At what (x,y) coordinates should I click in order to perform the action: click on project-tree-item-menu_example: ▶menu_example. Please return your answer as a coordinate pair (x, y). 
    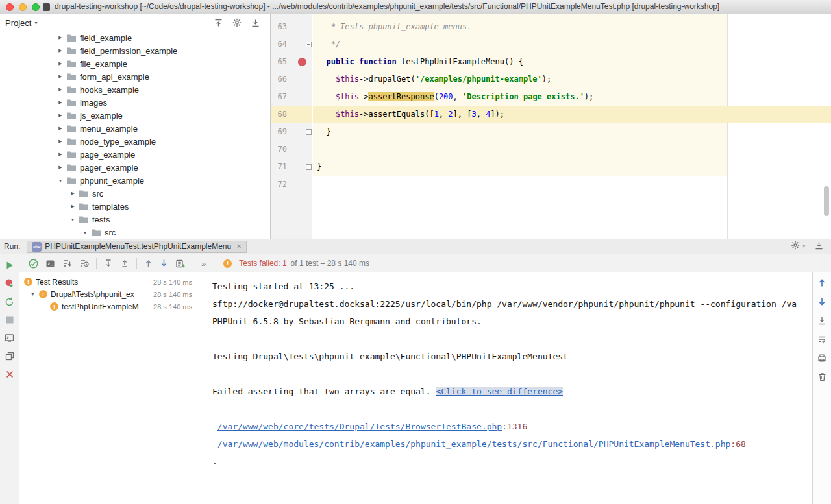
    Looking at the image, I should click on (135, 128).